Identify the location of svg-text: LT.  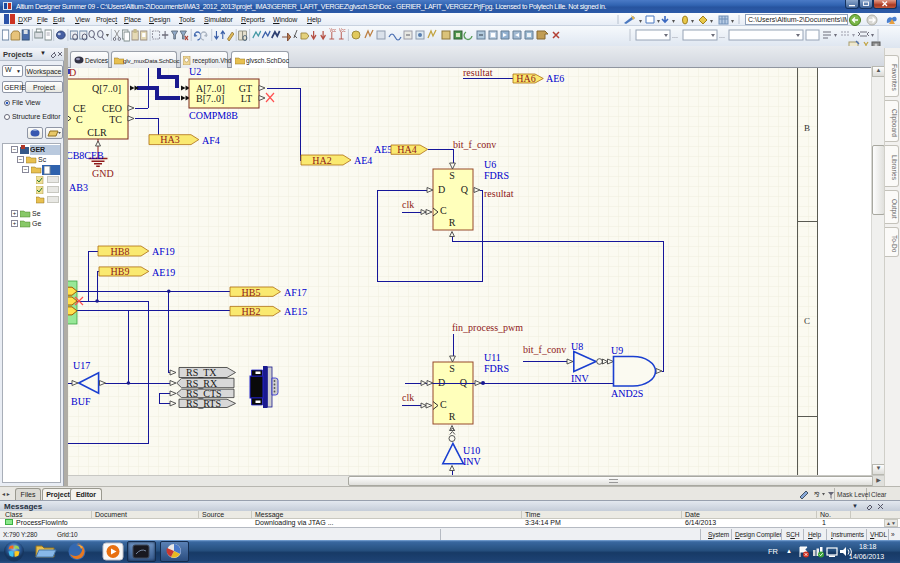
(246, 98).